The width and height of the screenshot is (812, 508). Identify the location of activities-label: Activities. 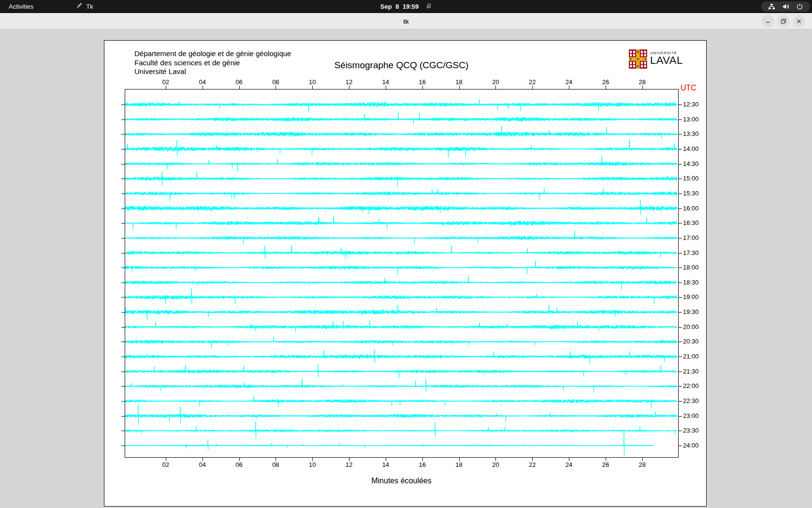
(21, 7).